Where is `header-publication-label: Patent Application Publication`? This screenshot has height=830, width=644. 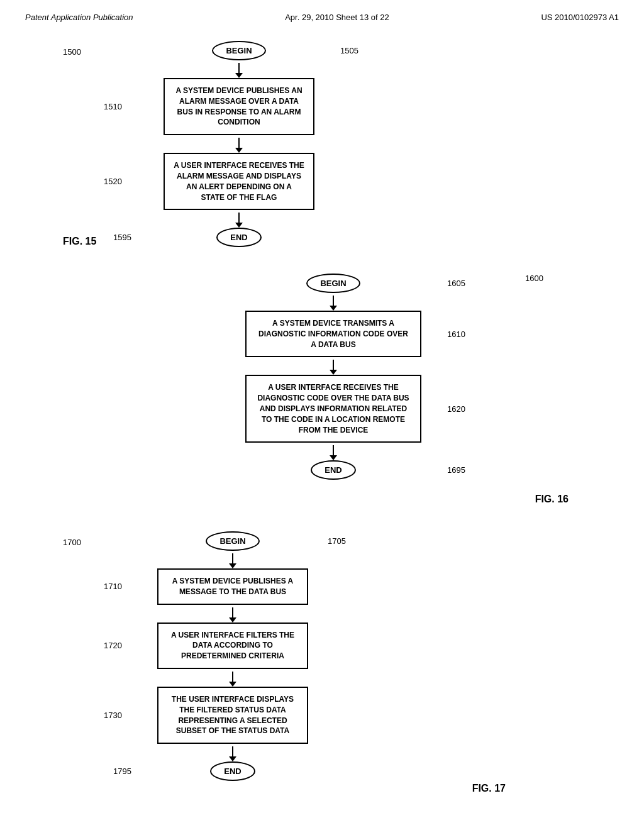 header-publication-label: Patent Application Publication is located at coordinates (79, 18).